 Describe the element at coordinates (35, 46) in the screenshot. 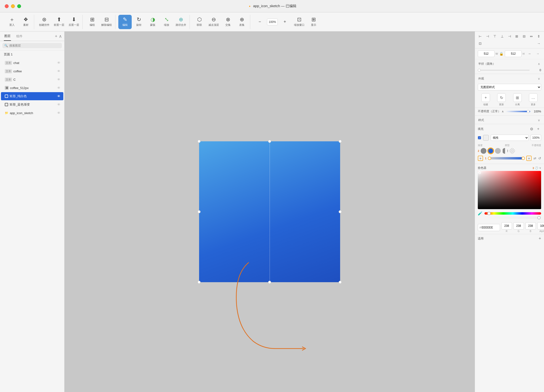

I see `search-input` at that location.